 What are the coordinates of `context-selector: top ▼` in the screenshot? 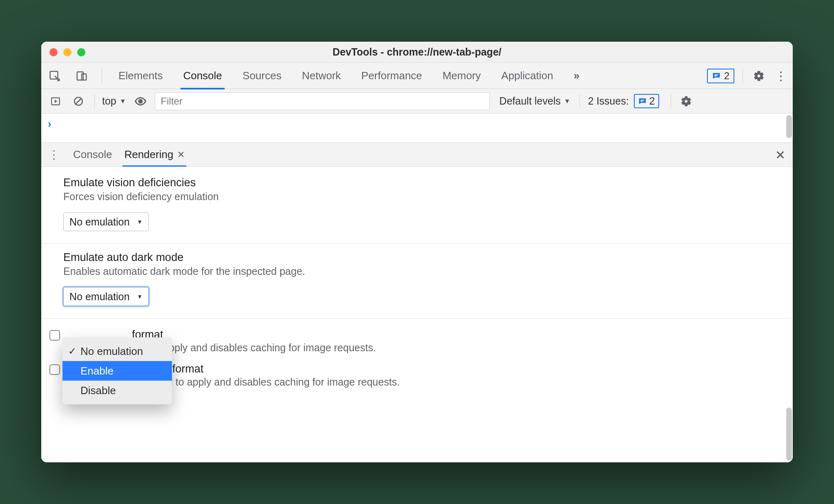 It's located at (114, 101).